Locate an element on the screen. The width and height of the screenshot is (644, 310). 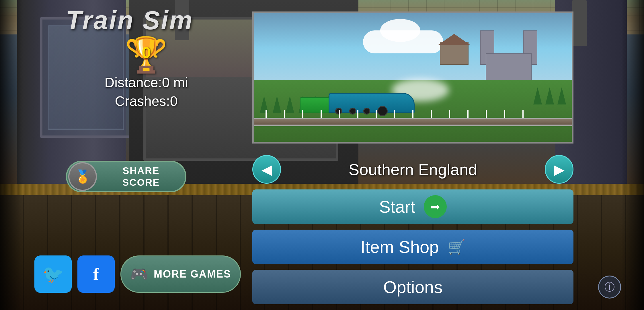
social-area: 🐦 f 🎮 MORE GAMES is located at coordinates (138, 274).